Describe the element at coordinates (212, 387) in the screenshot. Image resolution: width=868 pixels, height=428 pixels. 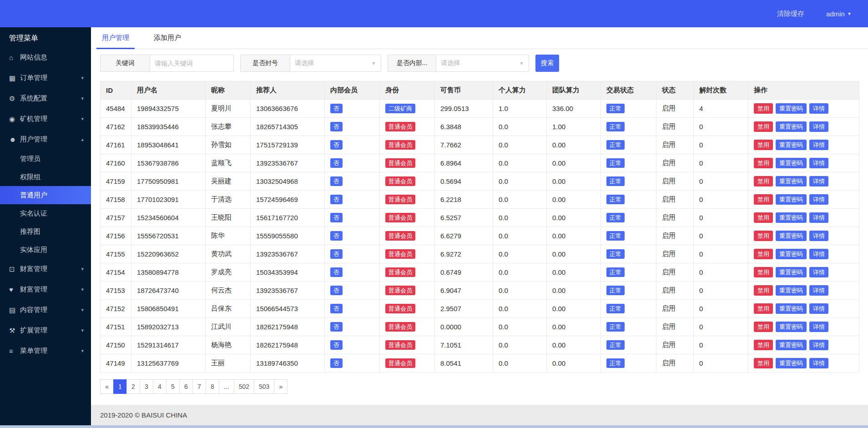
I see `page-8: 8` at that location.